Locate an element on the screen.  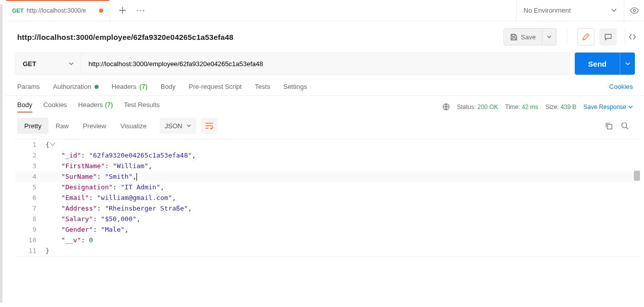
minimap-scroll is located at coordinates (637, 176).